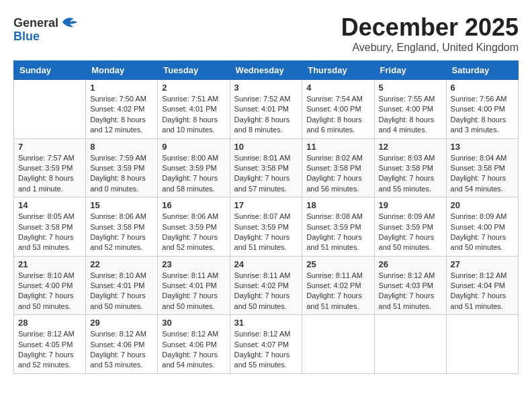  What do you see at coordinates (482, 87) in the screenshot?
I see `day-number: 6` at bounding box center [482, 87].